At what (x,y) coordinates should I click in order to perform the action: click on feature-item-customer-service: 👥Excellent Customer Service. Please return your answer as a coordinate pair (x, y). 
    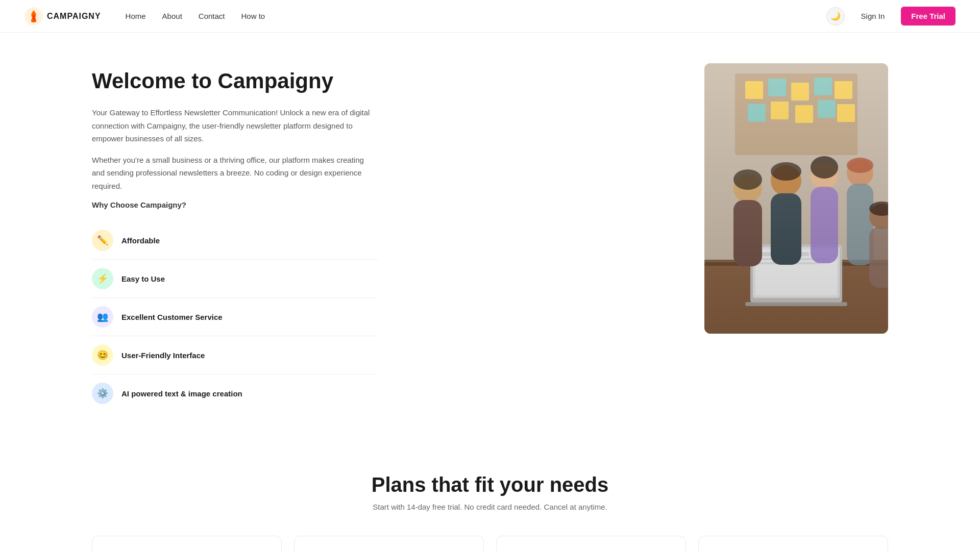
    Looking at the image, I should click on (235, 317).